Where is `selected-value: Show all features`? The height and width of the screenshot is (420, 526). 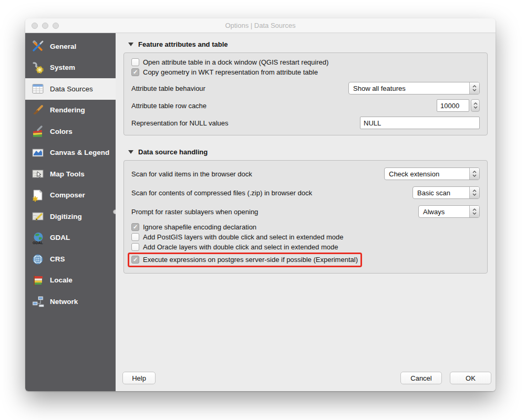
selected-value: Show all features is located at coordinates (409, 88).